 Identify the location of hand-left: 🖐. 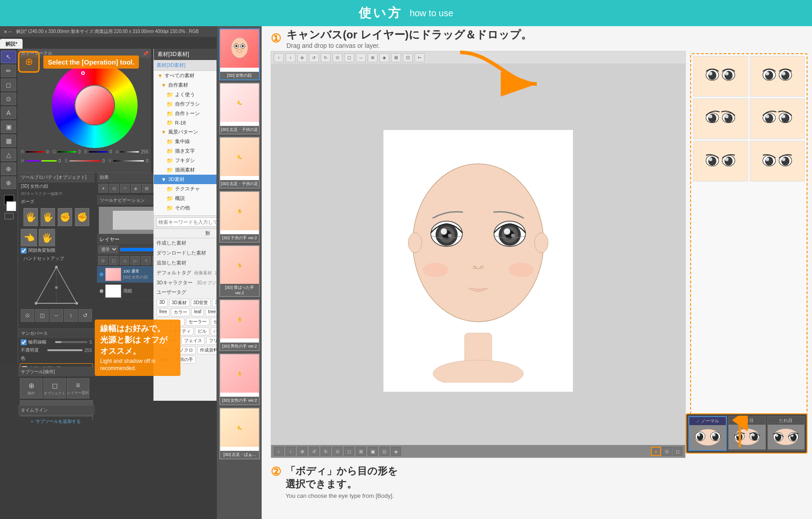
(31, 217).